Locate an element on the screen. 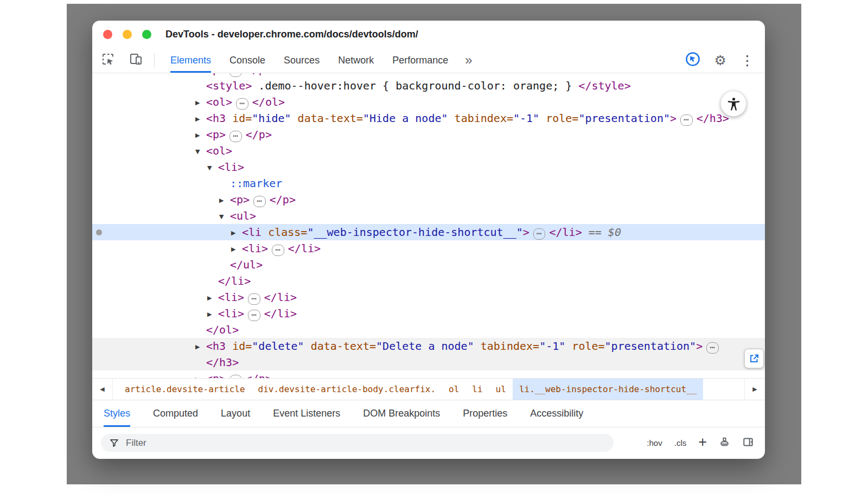  code-token-tag: </ol> is located at coordinates (222, 330).